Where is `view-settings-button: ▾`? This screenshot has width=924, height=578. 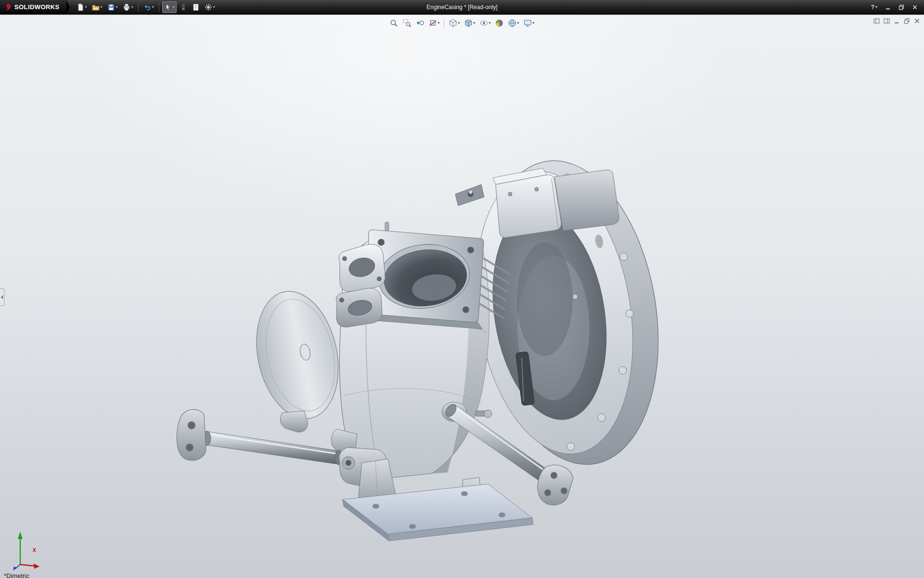
view-settings-button: ▾ is located at coordinates (529, 23).